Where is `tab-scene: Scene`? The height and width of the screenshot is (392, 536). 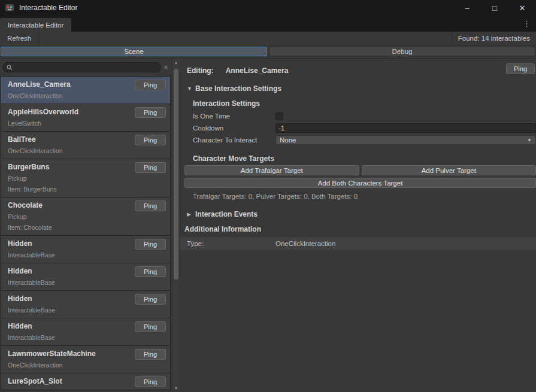 tab-scene: Scene is located at coordinates (134, 51).